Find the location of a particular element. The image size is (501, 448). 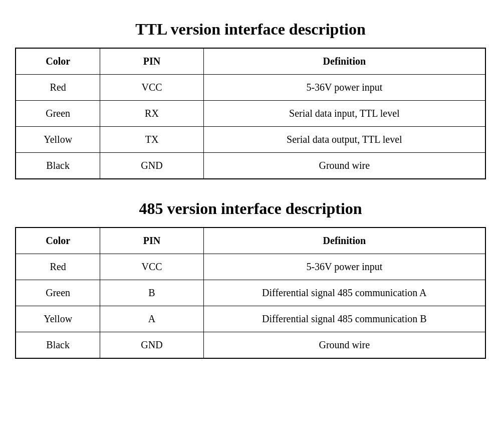

ttl-row-pin-0: VCC is located at coordinates (152, 88).